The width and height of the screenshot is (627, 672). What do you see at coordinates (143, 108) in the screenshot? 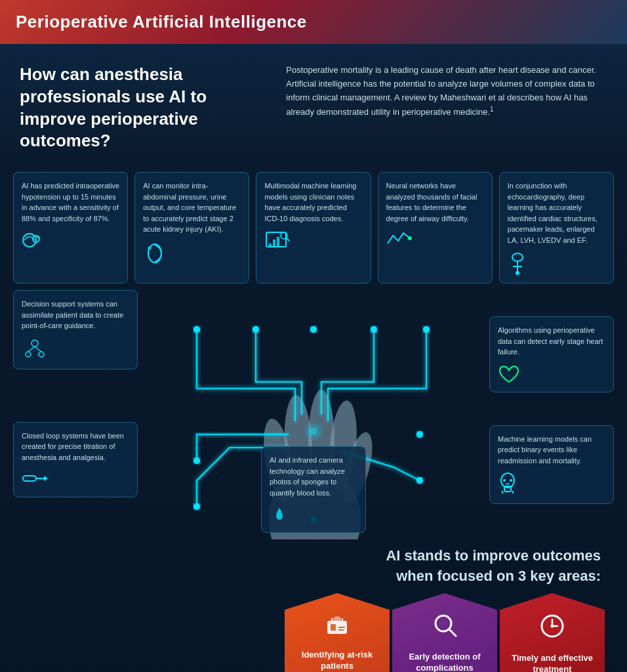
I see `intro-question: How can anesthesia professionals use AI …` at bounding box center [143, 108].